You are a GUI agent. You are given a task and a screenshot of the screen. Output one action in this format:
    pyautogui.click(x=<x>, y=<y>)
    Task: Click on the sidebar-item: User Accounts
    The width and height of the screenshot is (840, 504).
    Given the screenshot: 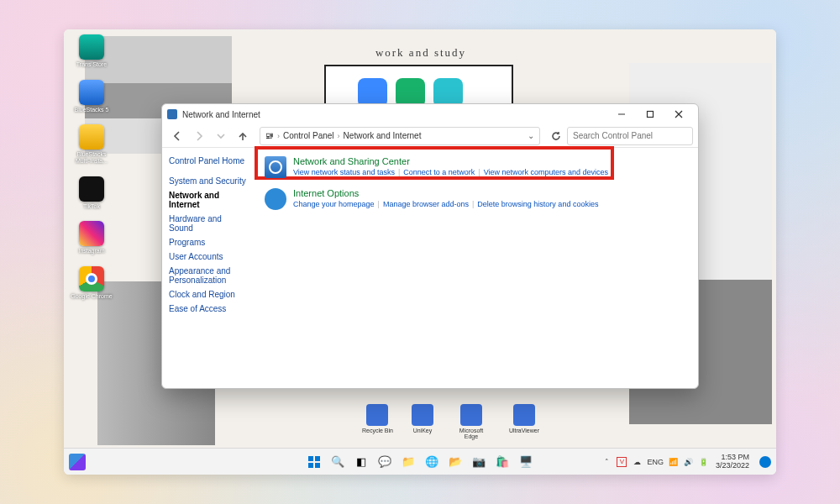 What is the action you would take?
    pyautogui.click(x=208, y=257)
    